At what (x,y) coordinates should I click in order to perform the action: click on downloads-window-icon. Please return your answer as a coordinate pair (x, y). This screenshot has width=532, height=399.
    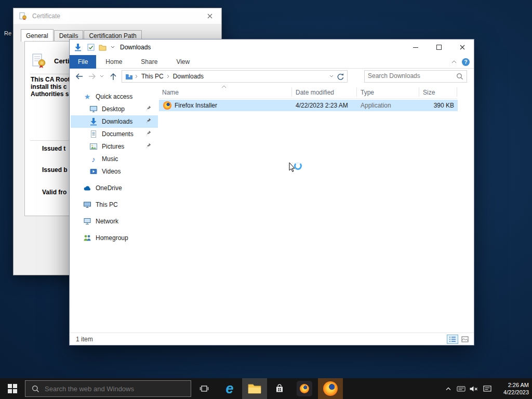
    Looking at the image, I should click on (78, 47).